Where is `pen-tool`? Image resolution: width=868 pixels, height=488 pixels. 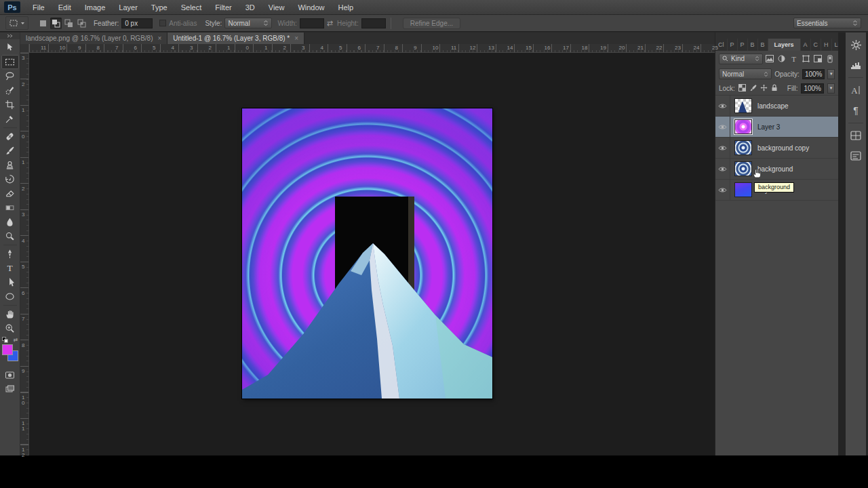
pen-tool is located at coordinates (10, 253).